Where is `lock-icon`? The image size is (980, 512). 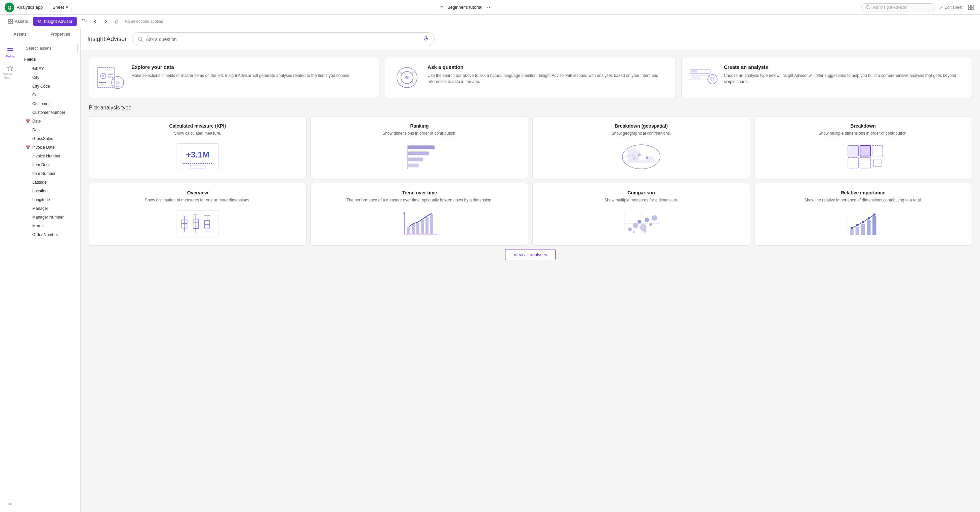
lock-icon is located at coordinates (116, 21).